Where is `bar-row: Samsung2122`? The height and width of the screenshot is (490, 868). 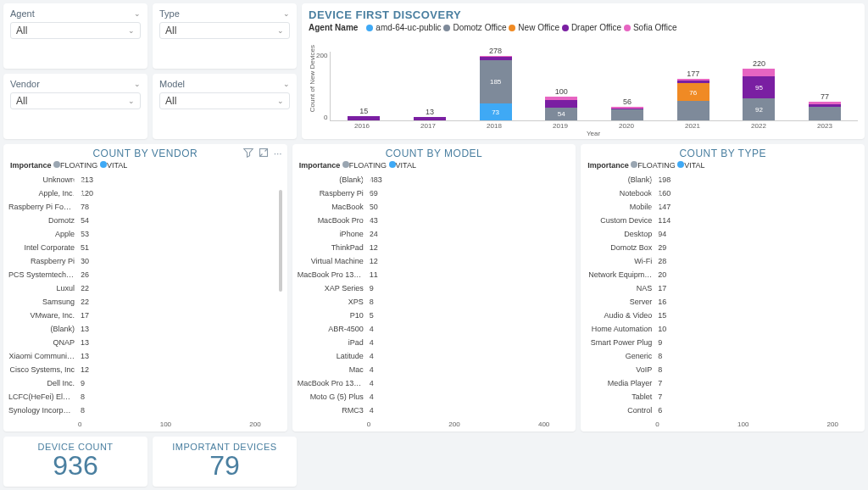
bar-row: Samsung2122 is located at coordinates (146, 302).